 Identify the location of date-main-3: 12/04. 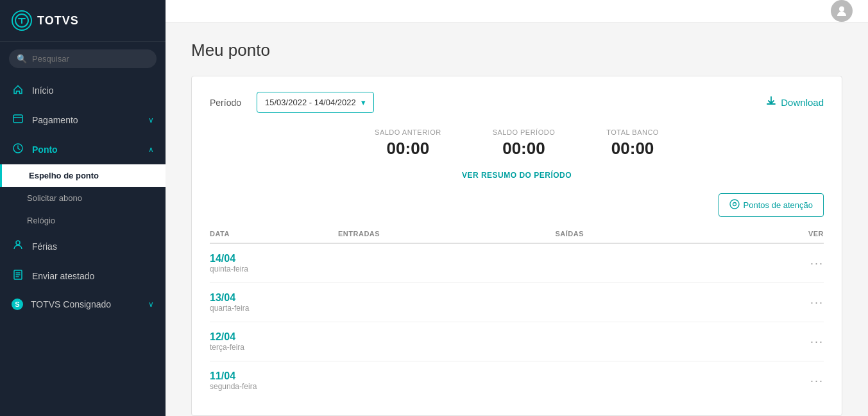
(274, 337).